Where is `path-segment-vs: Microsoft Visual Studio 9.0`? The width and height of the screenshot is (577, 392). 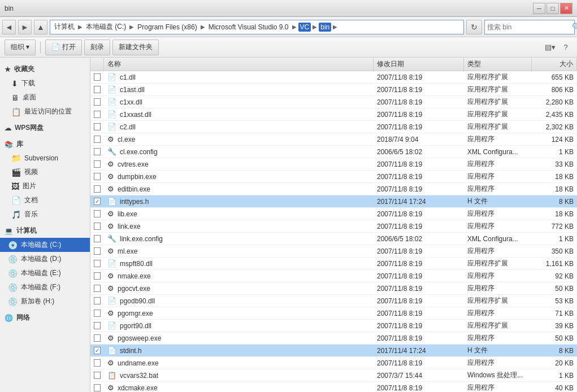 path-segment-vs: Microsoft Visual Studio 9.0 is located at coordinates (249, 27).